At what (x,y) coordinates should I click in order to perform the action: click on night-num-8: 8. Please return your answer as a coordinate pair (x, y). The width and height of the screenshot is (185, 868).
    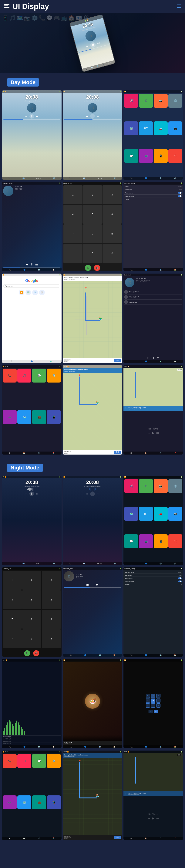
    Looking at the image, I should click on (32, 619).